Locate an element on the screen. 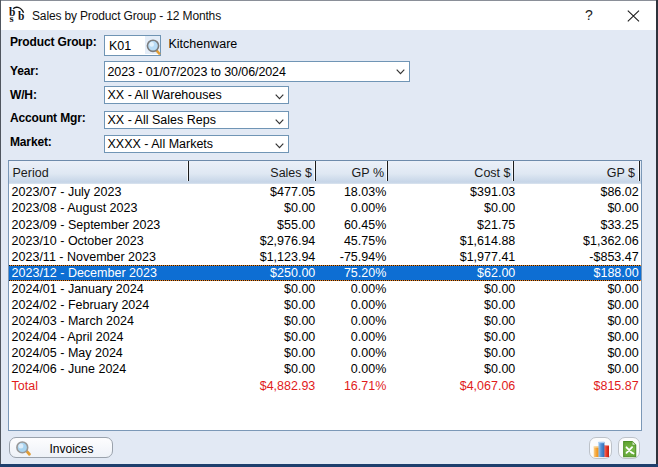 The image size is (658, 467). svg-text: s is located at coordinates (12, 18).